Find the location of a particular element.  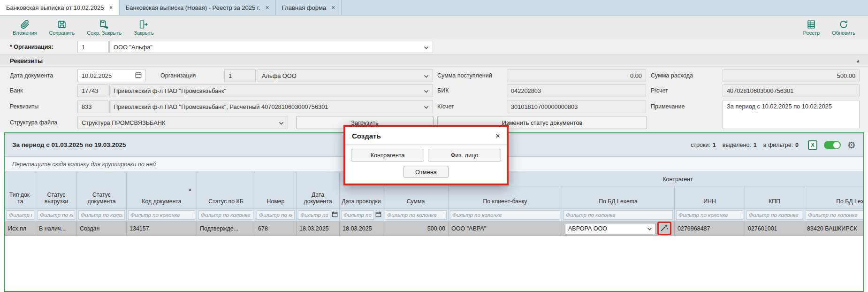

cell-kb-status: Подтвержде... is located at coordinates (226, 229).